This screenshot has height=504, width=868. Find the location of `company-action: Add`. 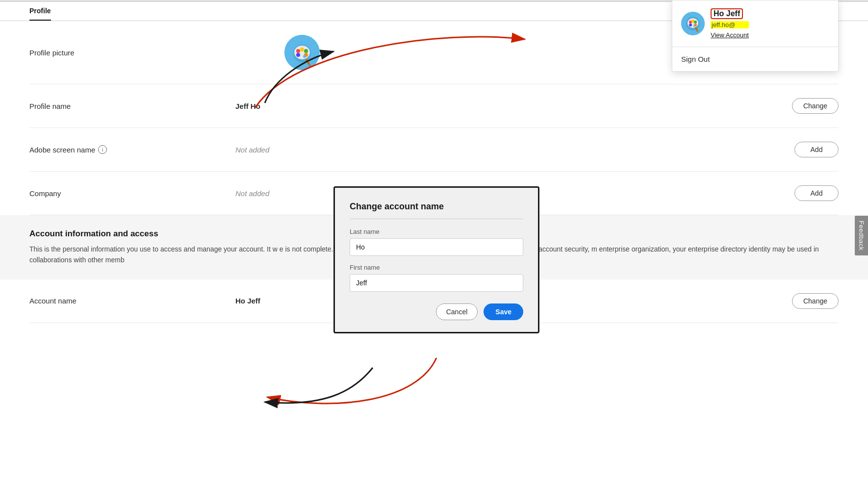

company-action: Add is located at coordinates (817, 193).